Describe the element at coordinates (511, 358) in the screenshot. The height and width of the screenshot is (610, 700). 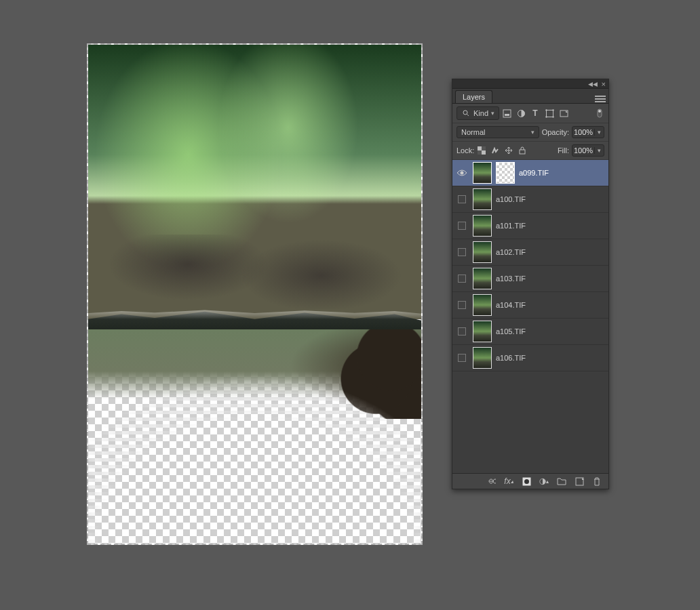
I see `layer-name-label: a106.TIF` at that location.